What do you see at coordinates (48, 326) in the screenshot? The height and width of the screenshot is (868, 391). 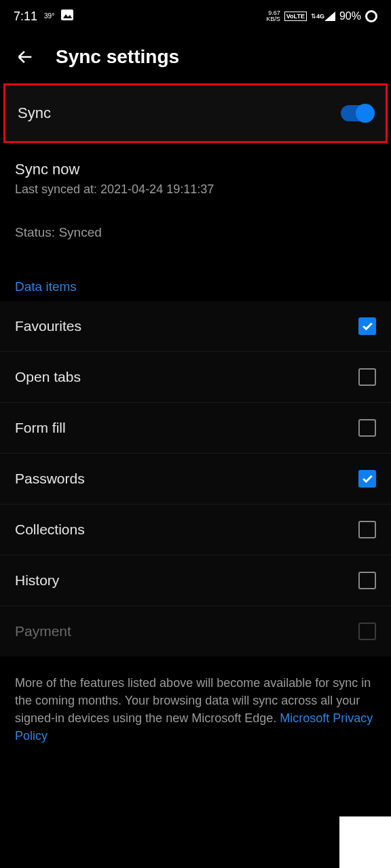 I see `data-item-label: Favourites` at bounding box center [48, 326].